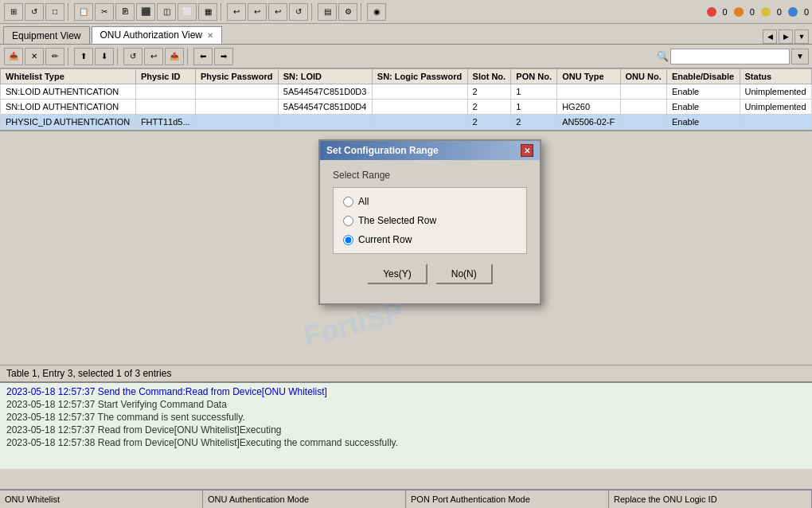 Image resolution: width=812 pixels, height=508 pixels. I want to click on modal-section-label: Select Range, so click(430, 175).